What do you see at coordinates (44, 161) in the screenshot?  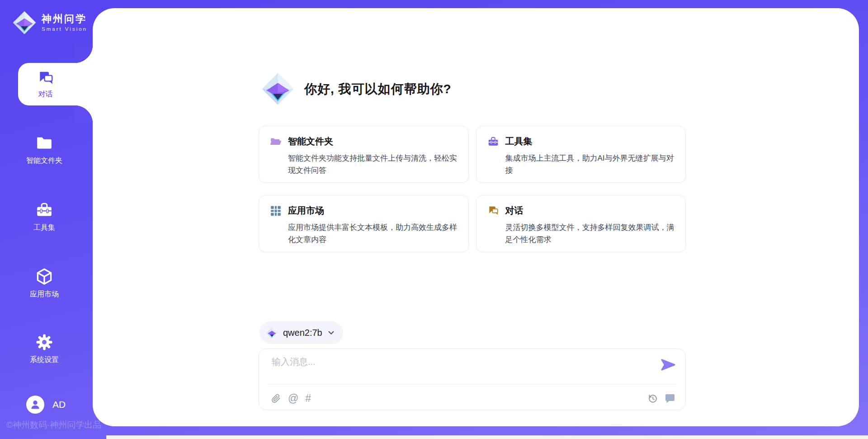 I see `sidebar-item-label: 智能文件夹` at bounding box center [44, 161].